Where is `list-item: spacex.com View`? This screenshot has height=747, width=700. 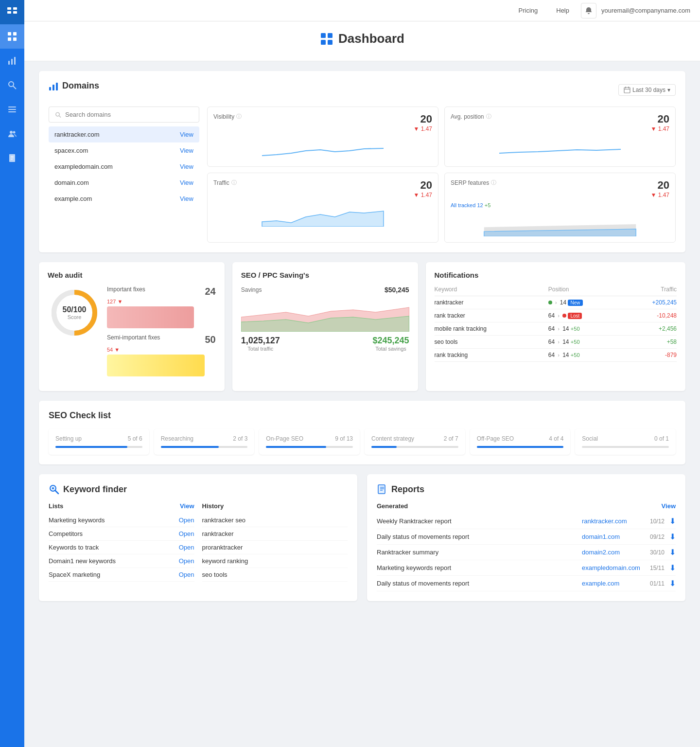 list-item: spacex.com View is located at coordinates (124, 151).